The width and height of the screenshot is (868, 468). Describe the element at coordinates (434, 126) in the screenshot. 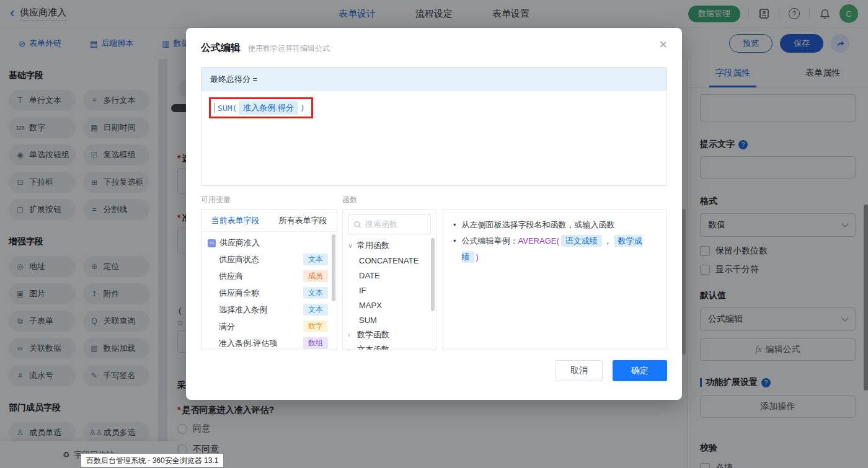

I see `formula-box: 最终总得分 = SUM( 准入条例.得分 )` at that location.